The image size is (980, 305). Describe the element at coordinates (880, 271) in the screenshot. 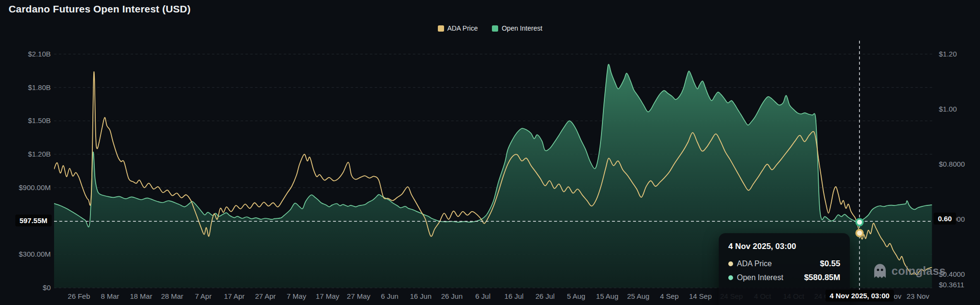

I see `ghost-logo-icon` at that location.